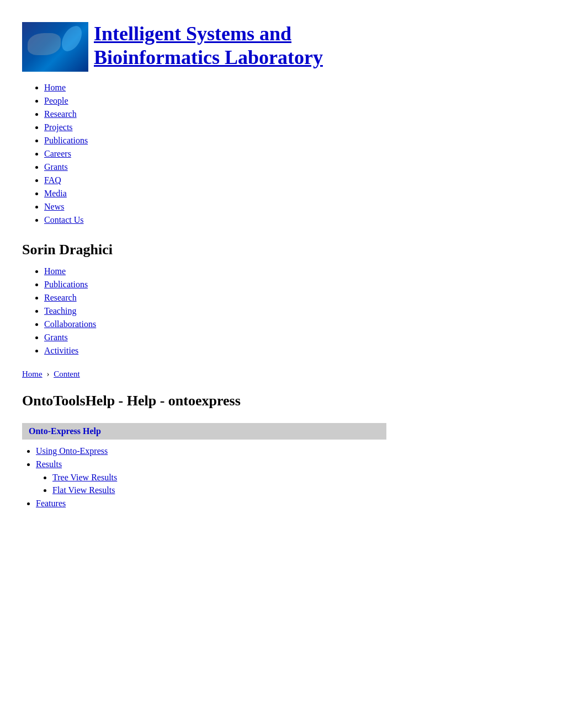 This screenshot has width=563, height=728. Describe the element at coordinates (61, 114) in the screenshot. I see `main-nav-link-research: Research` at that location.